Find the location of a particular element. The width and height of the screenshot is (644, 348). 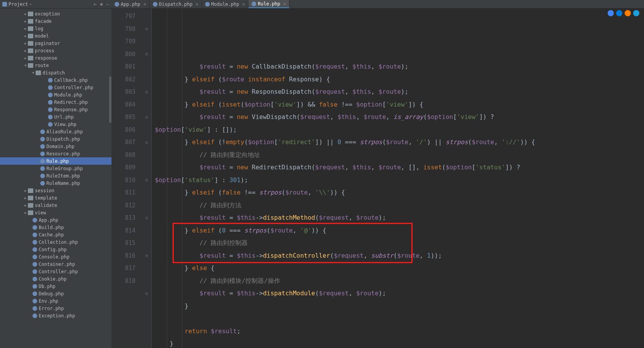

tree-item: Env.php is located at coordinates (56, 301).